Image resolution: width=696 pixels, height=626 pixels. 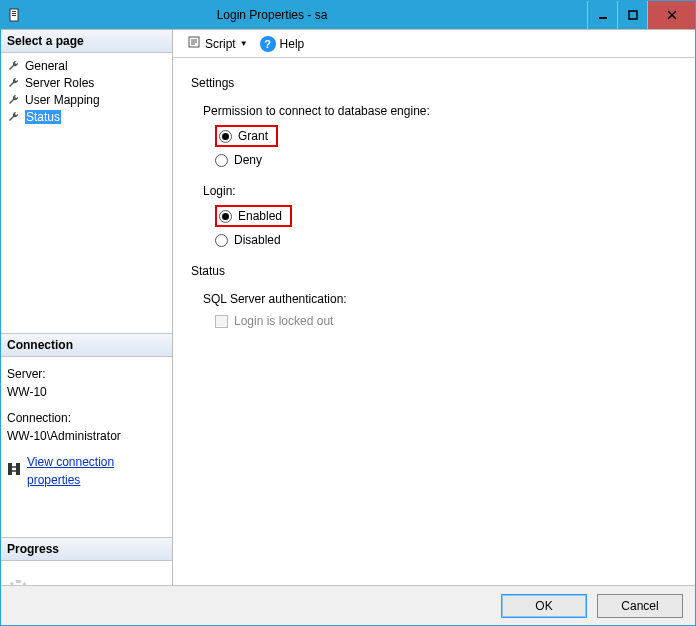 What do you see at coordinates (86, 193) in the screenshot?
I see `page-list: General Server Roles User Mapping Status` at bounding box center [86, 193].